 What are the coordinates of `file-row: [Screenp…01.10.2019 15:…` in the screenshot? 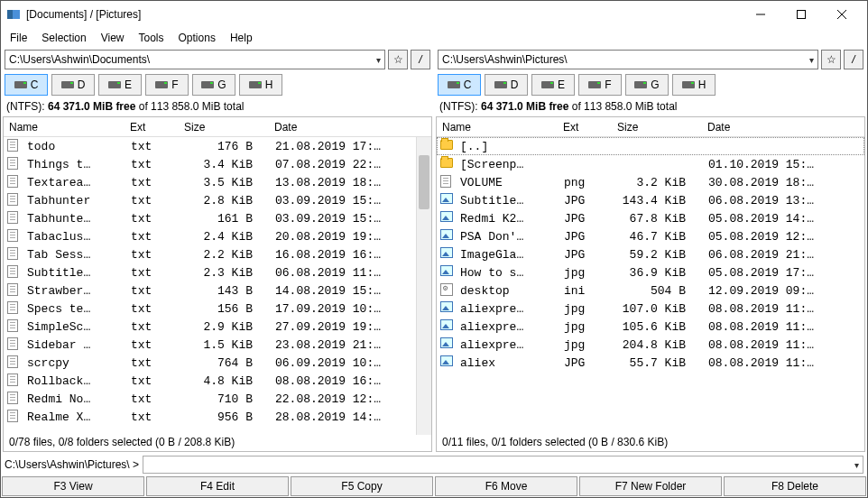 It's located at (651, 164).